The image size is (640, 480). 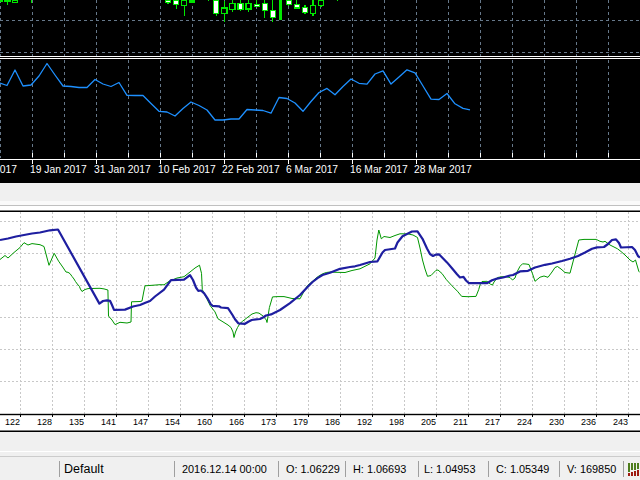 What do you see at coordinates (396, 422) in the screenshot?
I see `svg-text: 198` at bounding box center [396, 422].